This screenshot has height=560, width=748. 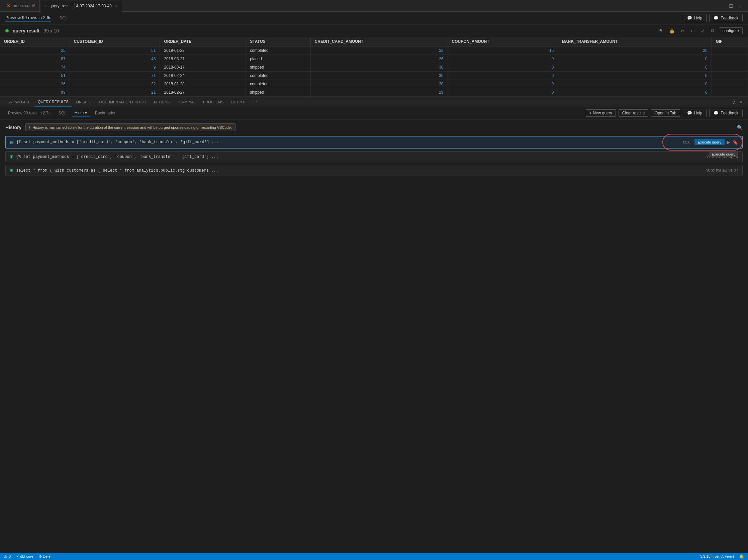 What do you see at coordinates (35, 51) in the screenshot?
I see `cell-order-id: 25` at bounding box center [35, 51].